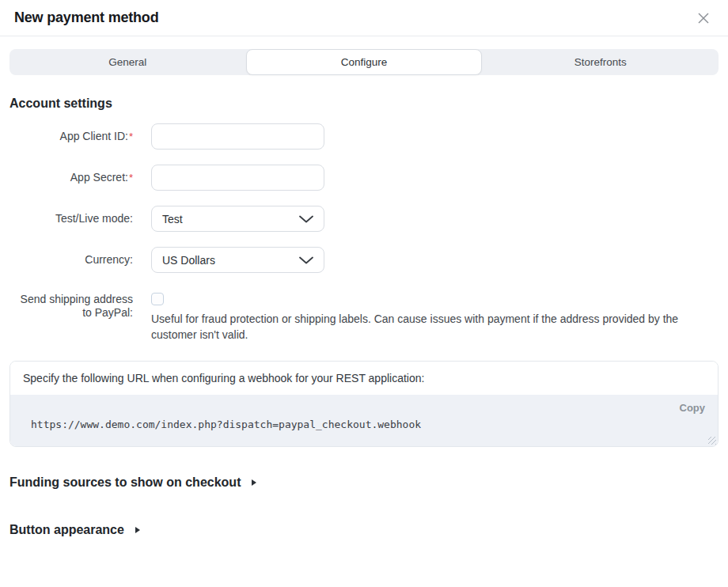 Image resolution: width=728 pixels, height=587 pixels. I want to click on app-client-id-label-text: App Client ID:, so click(94, 136).